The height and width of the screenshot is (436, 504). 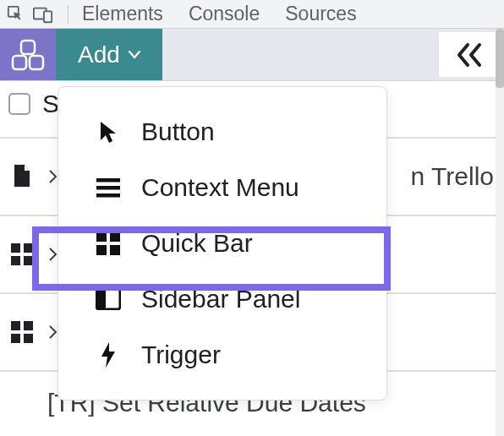 I want to click on menu-item-label: Button, so click(x=178, y=132).